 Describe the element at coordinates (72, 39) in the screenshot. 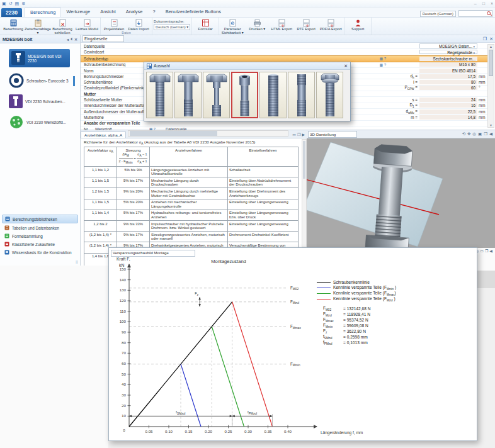

I see `sidebar-header-icons: ◂⏴✕` at that location.